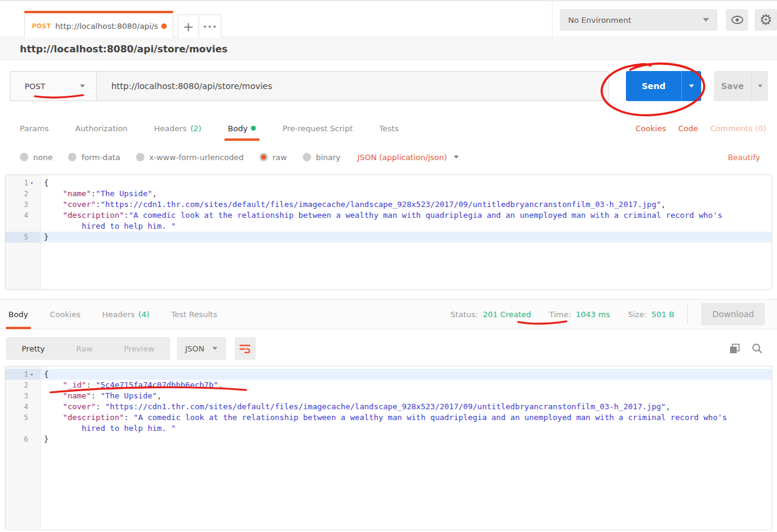 This screenshot has height=532, width=777. What do you see at coordinates (253, 128) in the screenshot?
I see `body-filled-dot-icon` at bounding box center [253, 128].